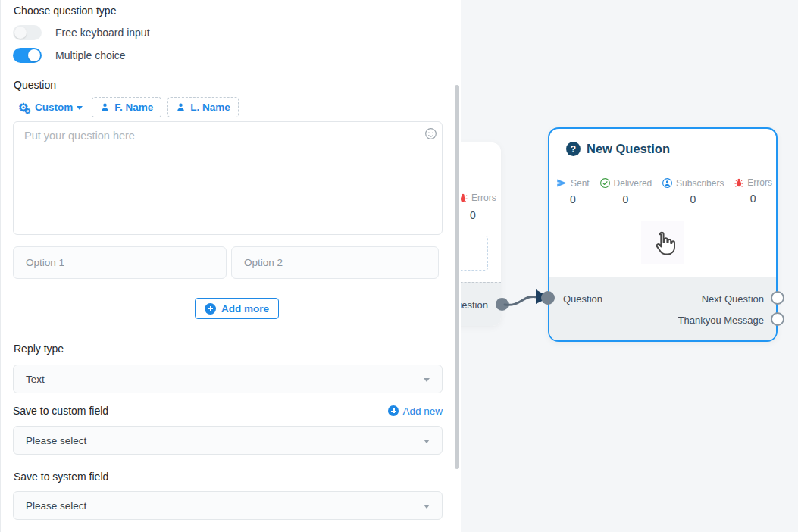 The height and width of the screenshot is (532, 798). Describe the element at coordinates (474, 253) in the screenshot. I see `hidden-node-option-slot` at that location.